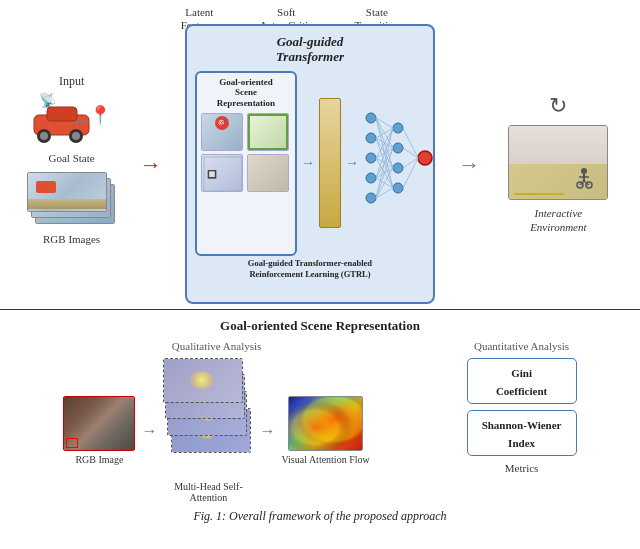  What do you see at coordinates (72, 239) in the screenshot?
I see `rgb-images-label: RGB Images` at bounding box center [72, 239].